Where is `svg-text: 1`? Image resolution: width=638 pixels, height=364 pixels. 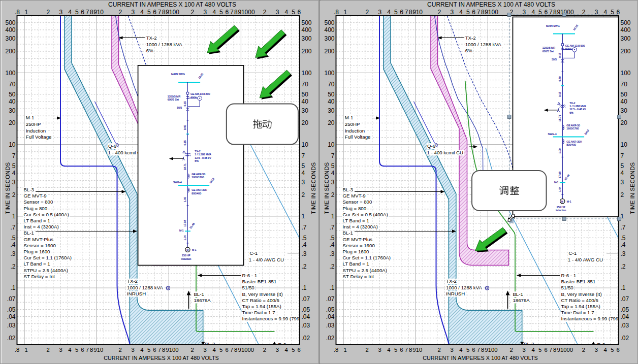
svg-text: 1 is located at coordinates (345, 350).